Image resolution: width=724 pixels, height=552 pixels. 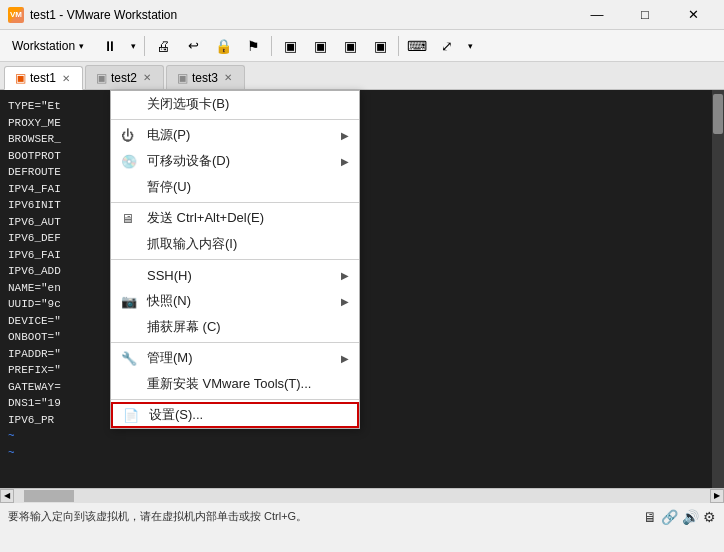 What do you see at coordinates (193, 46) in the screenshot?
I see `toolbar-back: ↩` at bounding box center [193, 46].